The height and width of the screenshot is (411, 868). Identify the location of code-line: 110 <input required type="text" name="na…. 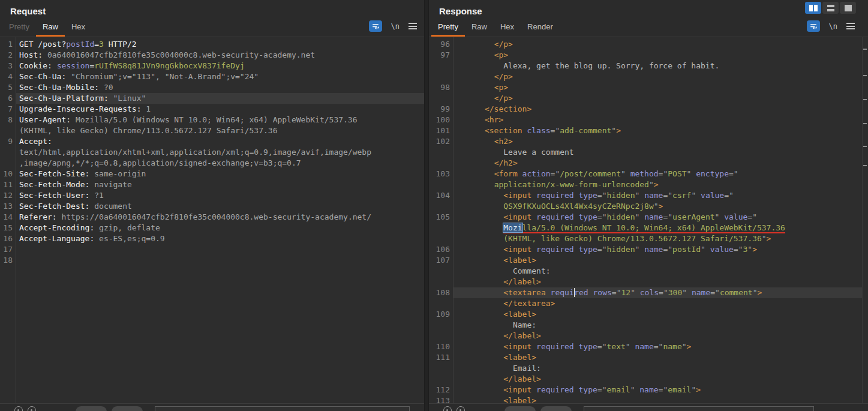
(648, 347).